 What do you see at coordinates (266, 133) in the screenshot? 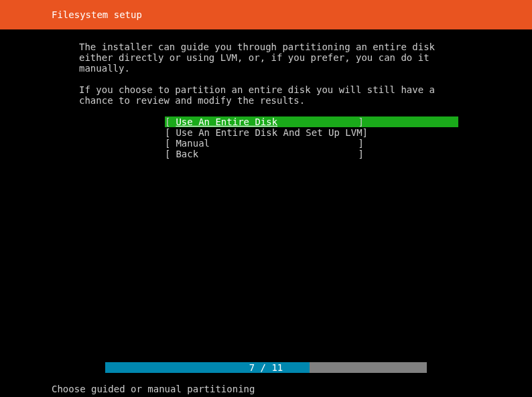
I see `menu-item-label: Use An Entire Disk And Set Up LVM` at bounding box center [266, 133].